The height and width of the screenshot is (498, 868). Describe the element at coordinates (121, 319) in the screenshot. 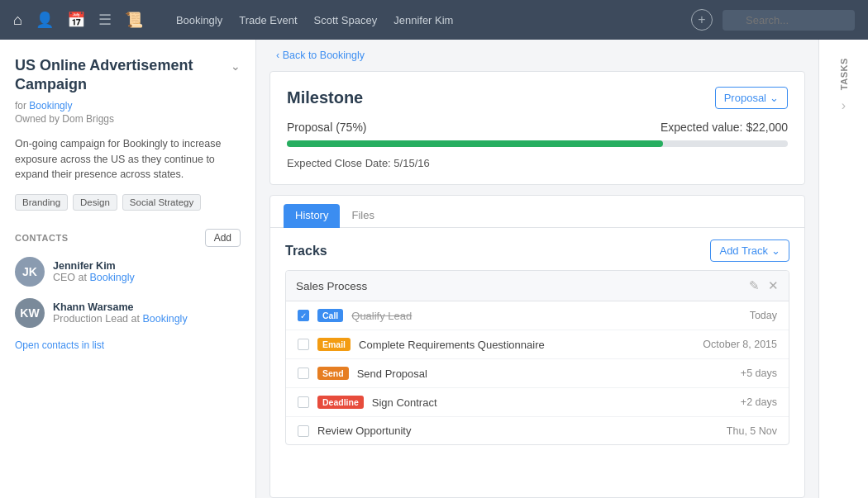

I see `contact-role-khann: Production Lead at Bookingly` at that location.